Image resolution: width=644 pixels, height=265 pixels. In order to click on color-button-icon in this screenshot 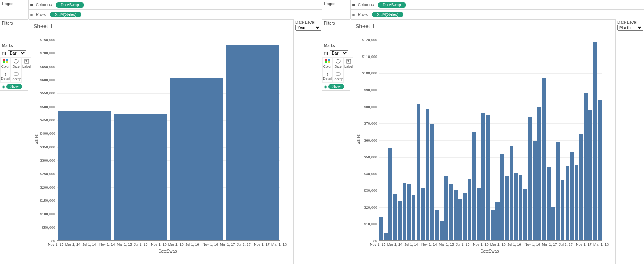, I will do `click(6, 62)`.